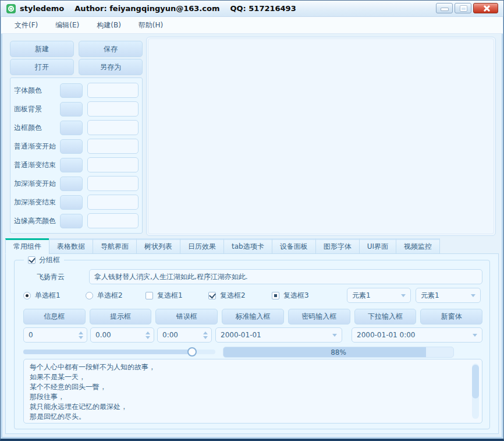  What do you see at coordinates (111, 49) in the screenshot?
I see `save-button: 保存` at bounding box center [111, 49].